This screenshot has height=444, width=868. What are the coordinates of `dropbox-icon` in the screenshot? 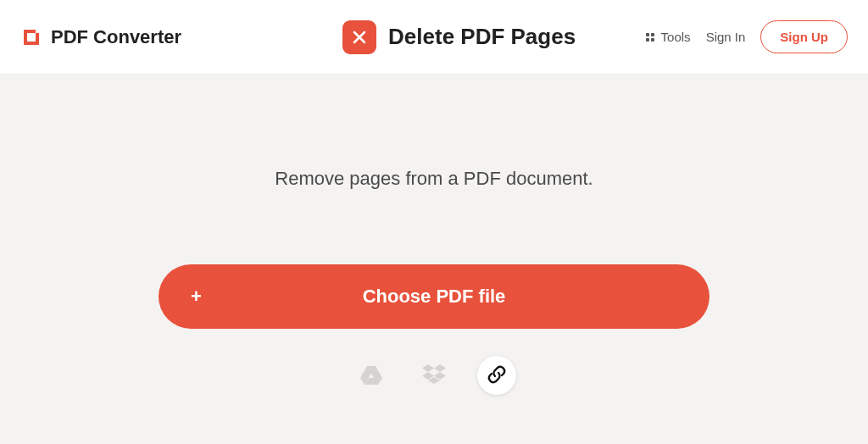 It's located at (434, 376).